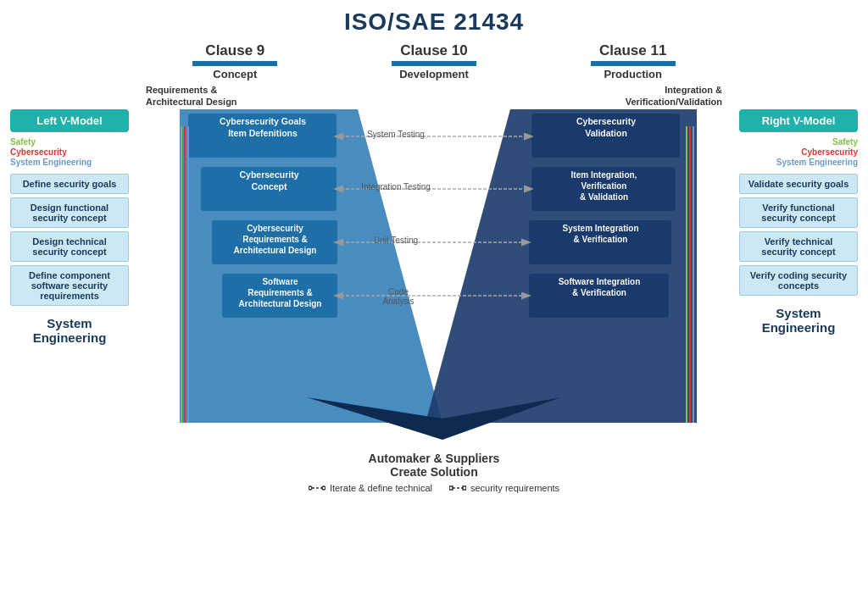  Describe the element at coordinates (70, 120) in the screenshot. I see `left-vmodel-badge: Left V-Model` at that location.